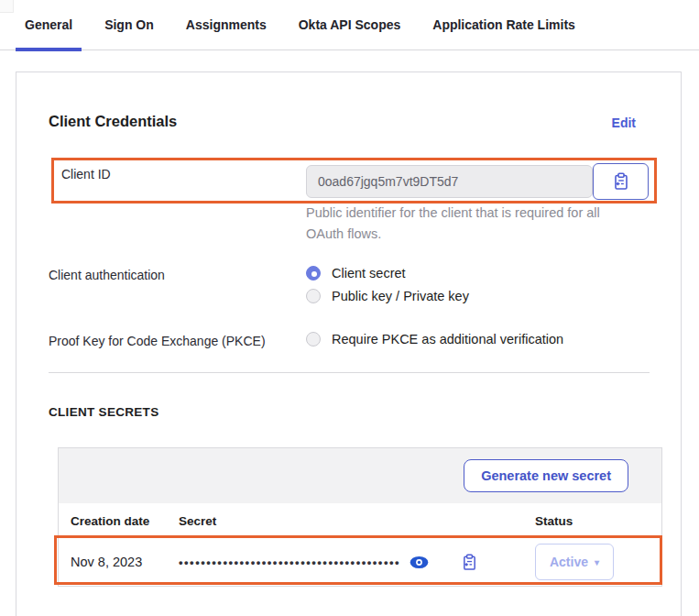  I want to click on column-header-creation-date: Creation date, so click(125, 521).